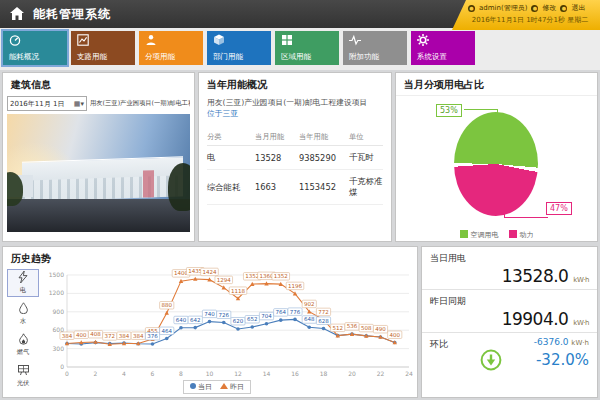 This screenshot has width=600, height=400. What do you see at coordinates (210, 374) in the screenshot?
I see `svg-text: 10` at bounding box center [210, 374].